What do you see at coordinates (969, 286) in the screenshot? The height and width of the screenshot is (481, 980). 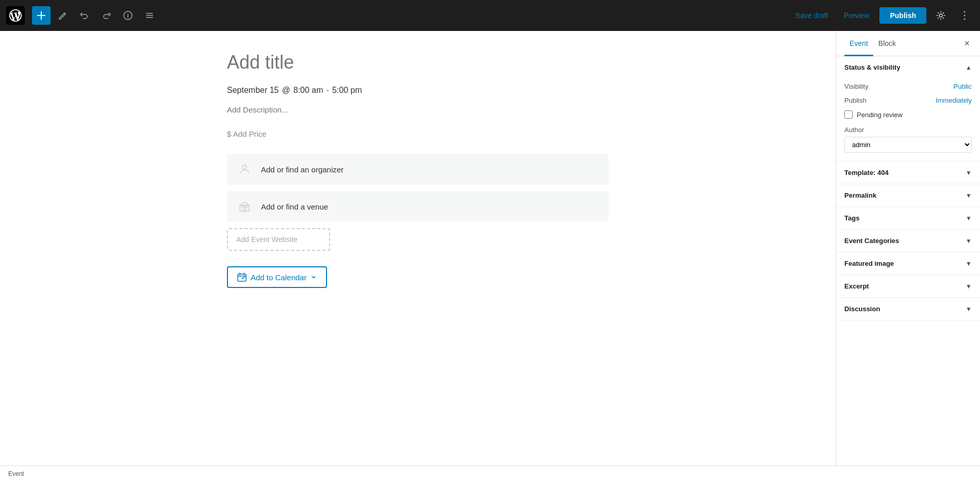 I see `excerpt-chevron: ▼` at bounding box center [969, 286].